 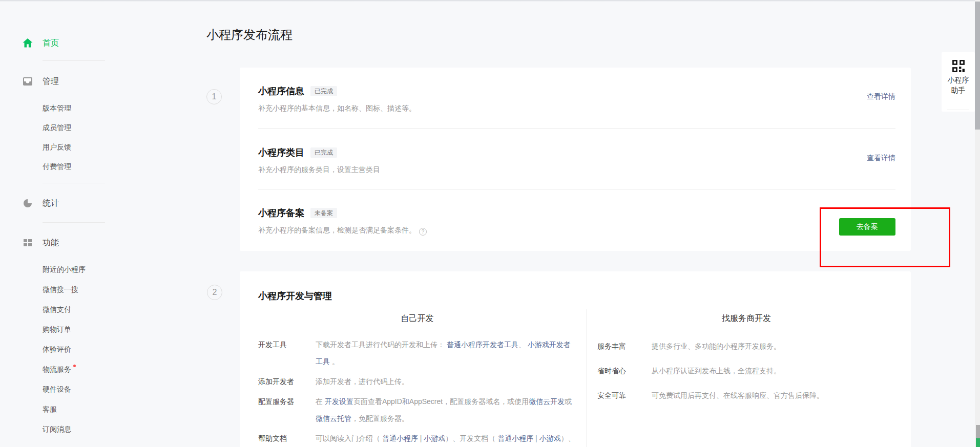 I want to click on row-label: 安全可靠, so click(x=620, y=395).